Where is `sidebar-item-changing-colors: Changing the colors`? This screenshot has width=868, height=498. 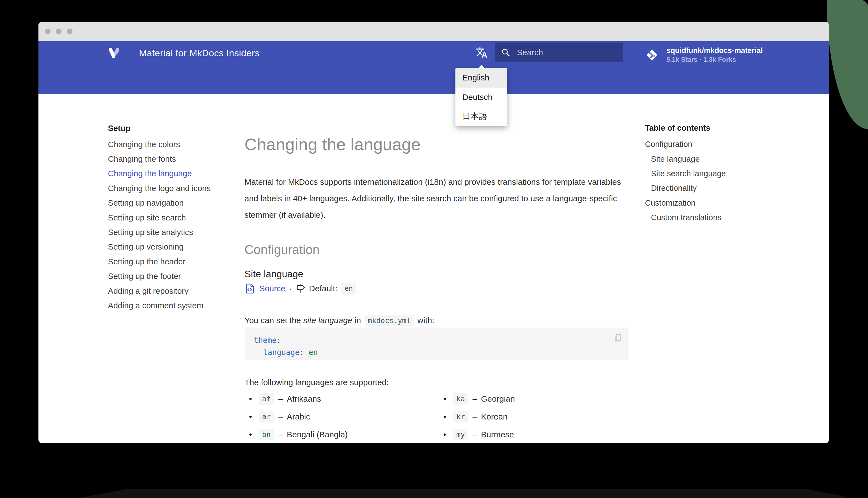 sidebar-item-changing-colors: Changing the colors is located at coordinates (168, 144).